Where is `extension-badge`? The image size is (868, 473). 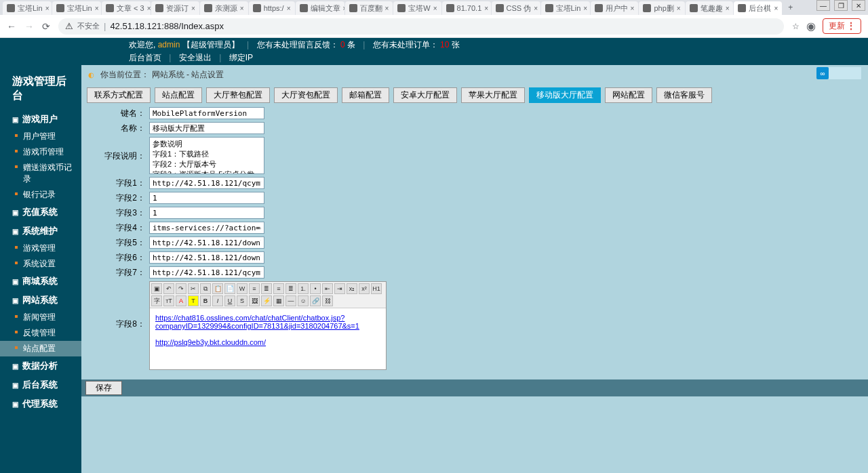
extension-badge is located at coordinates (845, 73).